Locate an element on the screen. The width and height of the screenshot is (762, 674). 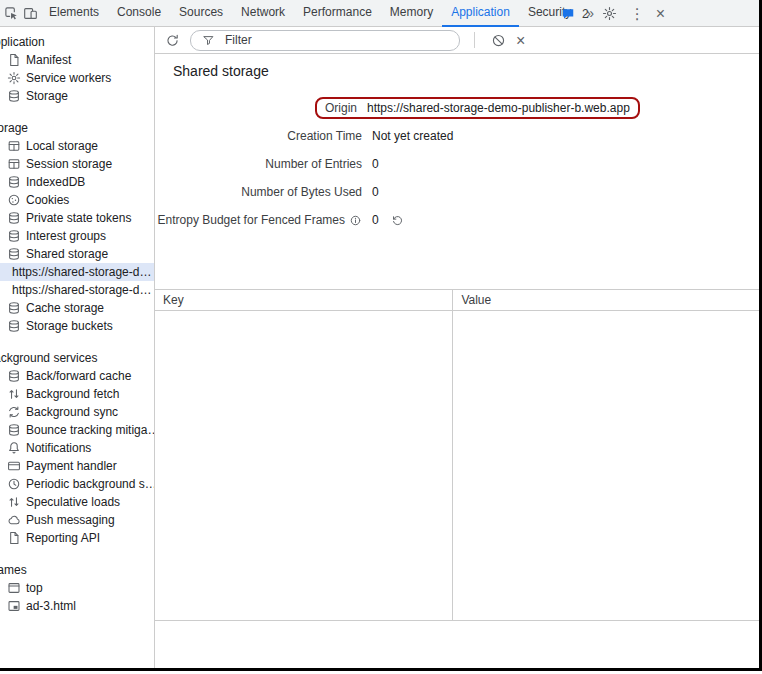
frame-icon is located at coordinates (14, 588).